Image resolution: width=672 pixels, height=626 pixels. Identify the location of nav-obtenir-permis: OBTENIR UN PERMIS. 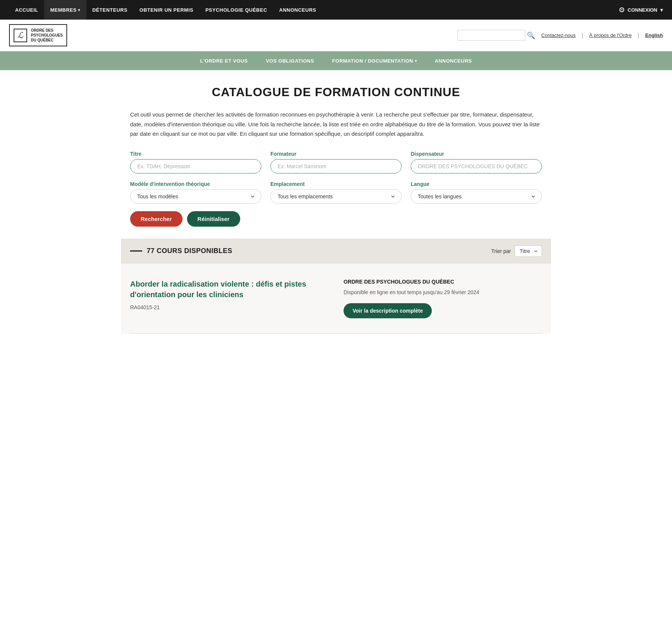
(167, 10).